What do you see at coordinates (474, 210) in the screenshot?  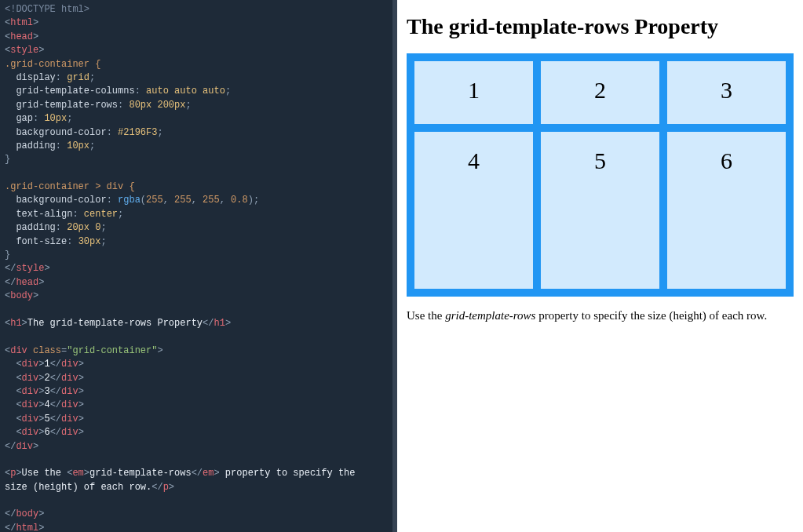 I see `grid-cell: 4` at bounding box center [474, 210].